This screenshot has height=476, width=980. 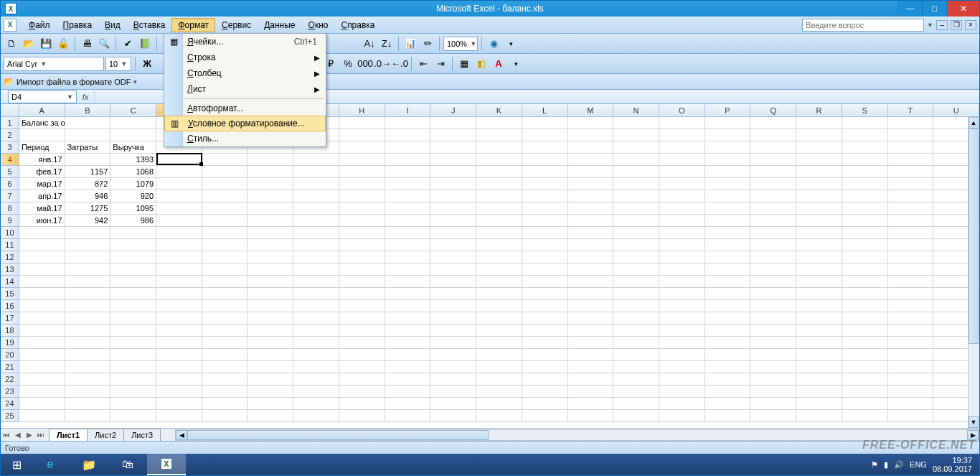 I want to click on row-header: 12, so click(x=10, y=257).